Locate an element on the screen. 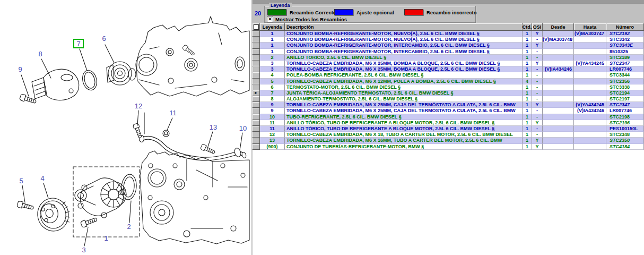 This screenshot has height=255, width=644. callout-10: 10 is located at coordinates (243, 129).